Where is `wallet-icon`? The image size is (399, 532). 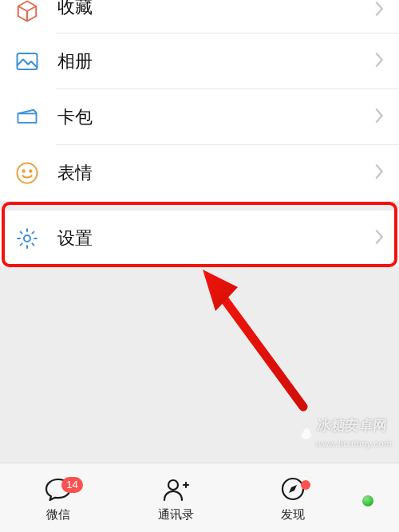 wallet-icon is located at coordinates (27, 117).